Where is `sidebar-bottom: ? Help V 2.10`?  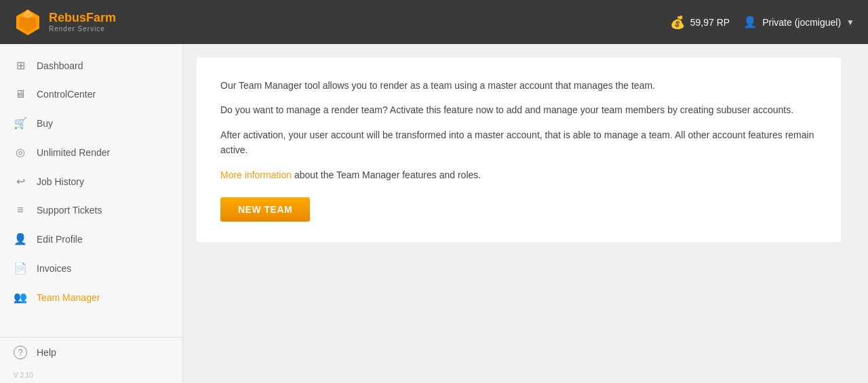 sidebar-bottom: ? Help V 2.10 is located at coordinates (91, 360).